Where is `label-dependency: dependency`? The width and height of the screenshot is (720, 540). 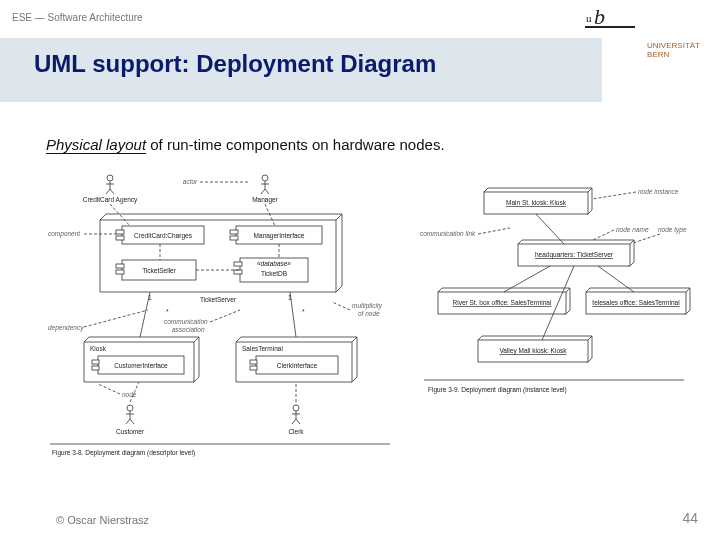 label-dependency: dependency is located at coordinates (66, 328).